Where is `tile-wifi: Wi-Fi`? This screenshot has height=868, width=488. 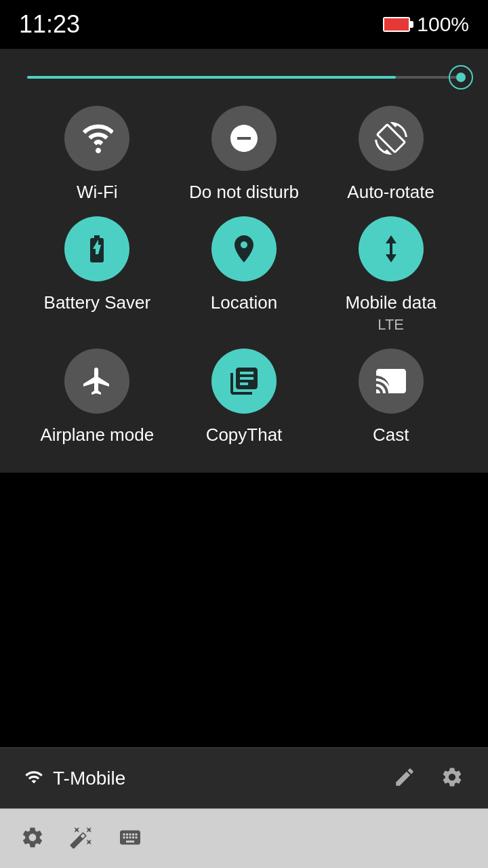
tile-wifi: Wi-Fi is located at coordinates (98, 155).